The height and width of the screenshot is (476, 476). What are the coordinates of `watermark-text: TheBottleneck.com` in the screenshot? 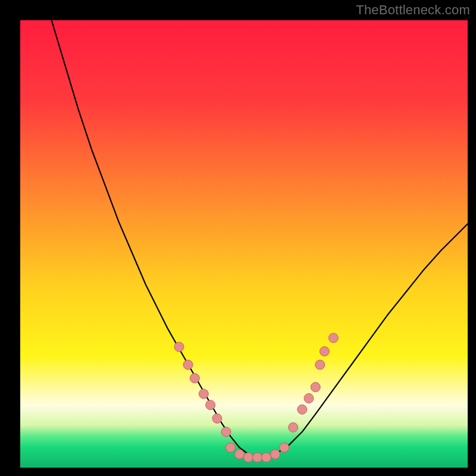 It's located at (413, 10).